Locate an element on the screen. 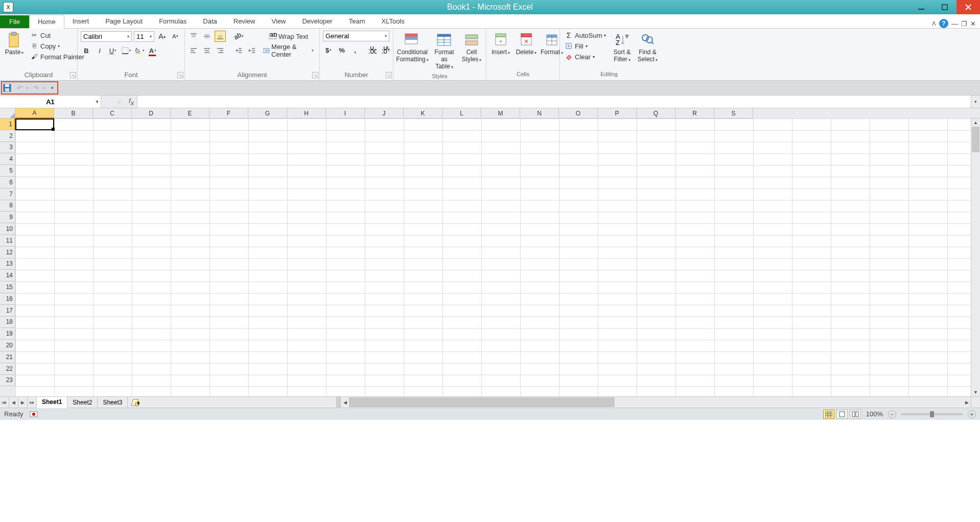  align-top-button is located at coordinates (194, 36).